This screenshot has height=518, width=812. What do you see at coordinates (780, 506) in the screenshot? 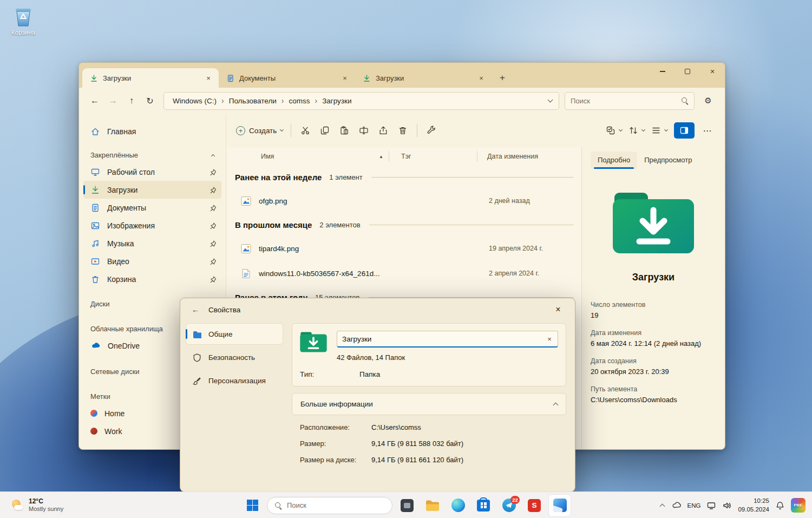
I see `notification-bell-icon` at bounding box center [780, 506].